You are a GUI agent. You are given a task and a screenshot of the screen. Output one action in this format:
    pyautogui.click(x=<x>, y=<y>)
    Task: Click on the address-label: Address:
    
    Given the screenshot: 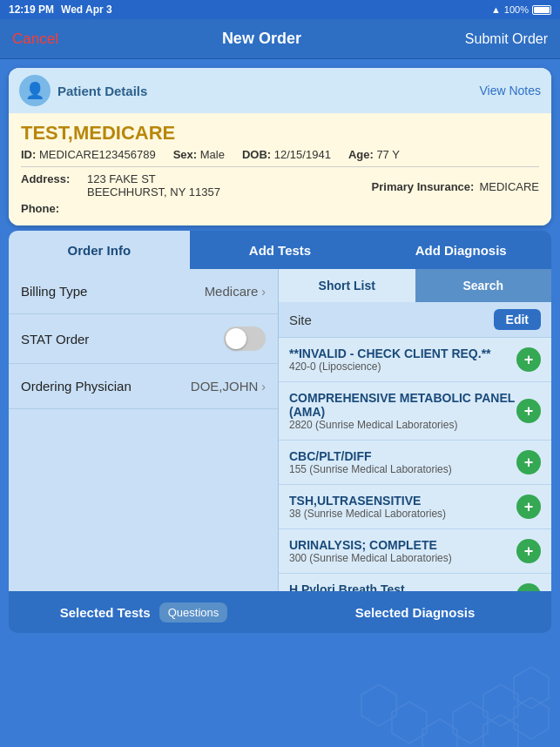 What is the action you would take?
    pyautogui.click(x=51, y=179)
    